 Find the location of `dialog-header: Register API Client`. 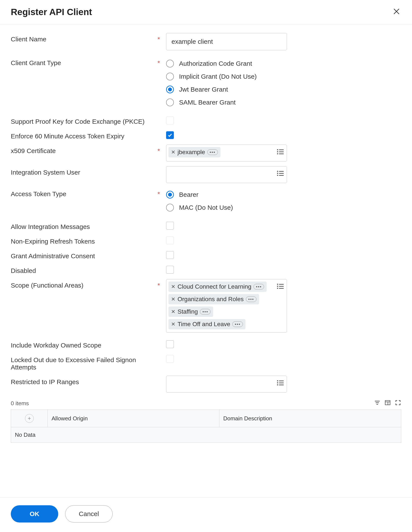

dialog-header: Register API Client is located at coordinates (206, 12).